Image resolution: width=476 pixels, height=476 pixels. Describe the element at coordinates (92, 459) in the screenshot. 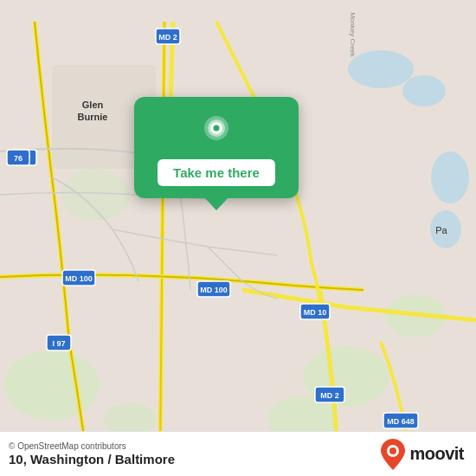

I see `location-label: 10, Washington / Baltimore` at that location.